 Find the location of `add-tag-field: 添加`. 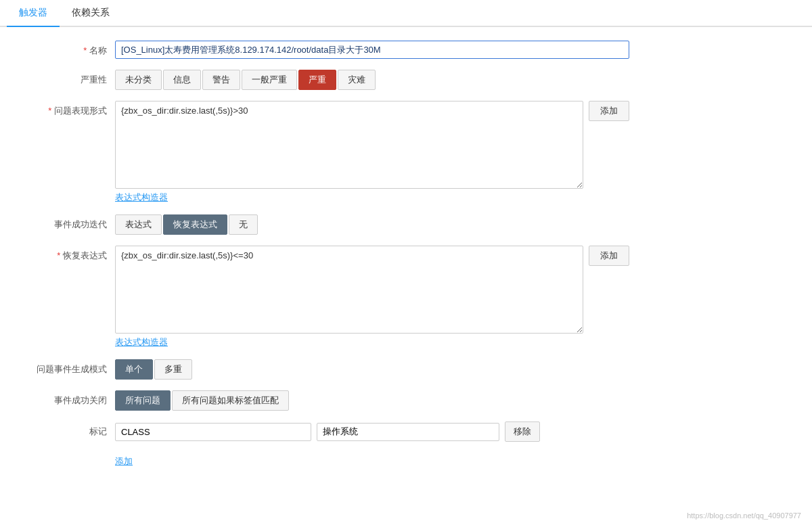

add-tag-field: 添加 is located at coordinates (372, 460).